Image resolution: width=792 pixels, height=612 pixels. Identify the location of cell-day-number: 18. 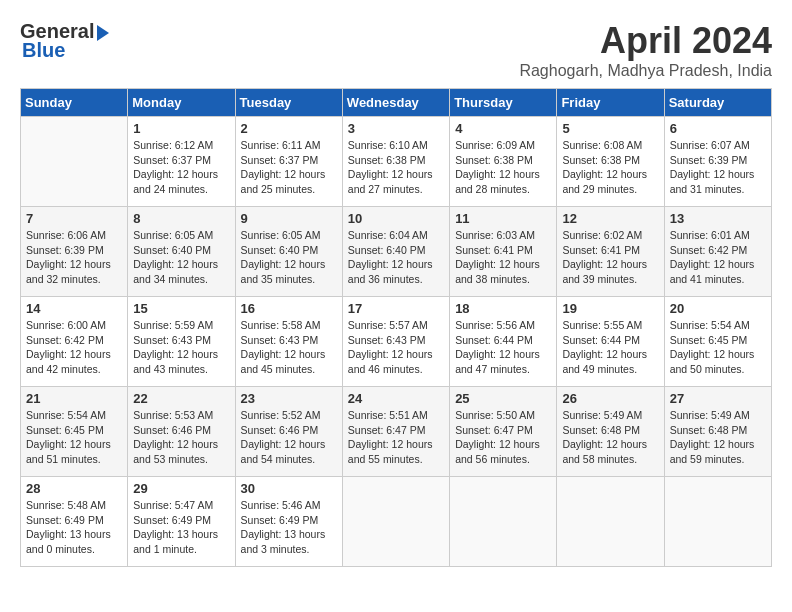
(503, 308).